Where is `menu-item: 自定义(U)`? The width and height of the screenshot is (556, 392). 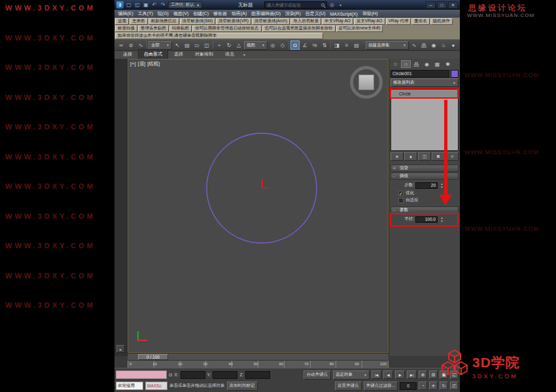 menu-item: 自定义(U) is located at coordinates (315, 14).